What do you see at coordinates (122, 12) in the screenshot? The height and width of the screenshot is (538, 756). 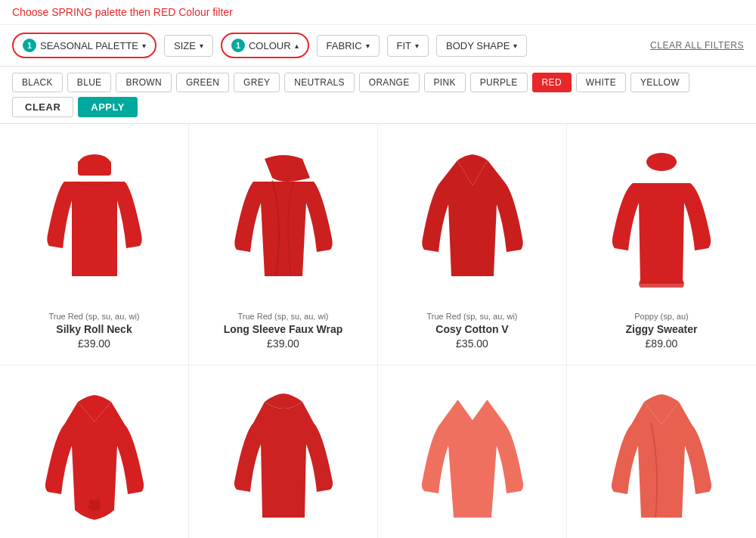 I see `hint-text: Choose SPRING palette then RED Colour fi…` at bounding box center [122, 12].